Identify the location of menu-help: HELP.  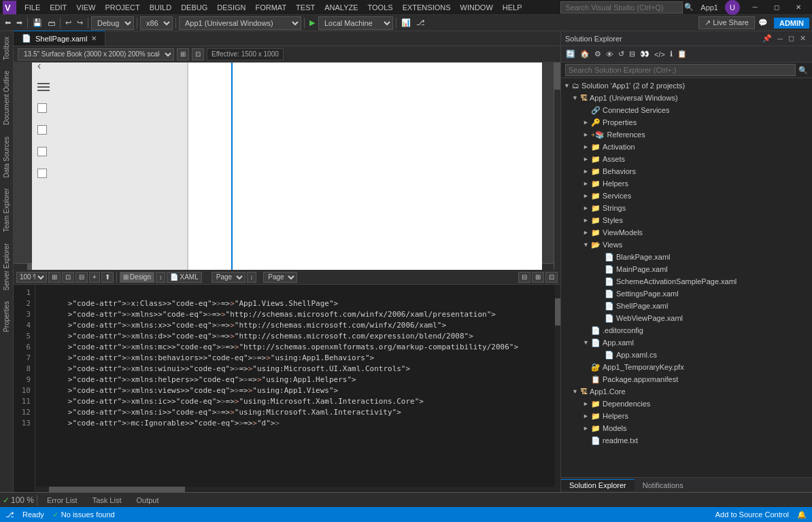
(513, 7).